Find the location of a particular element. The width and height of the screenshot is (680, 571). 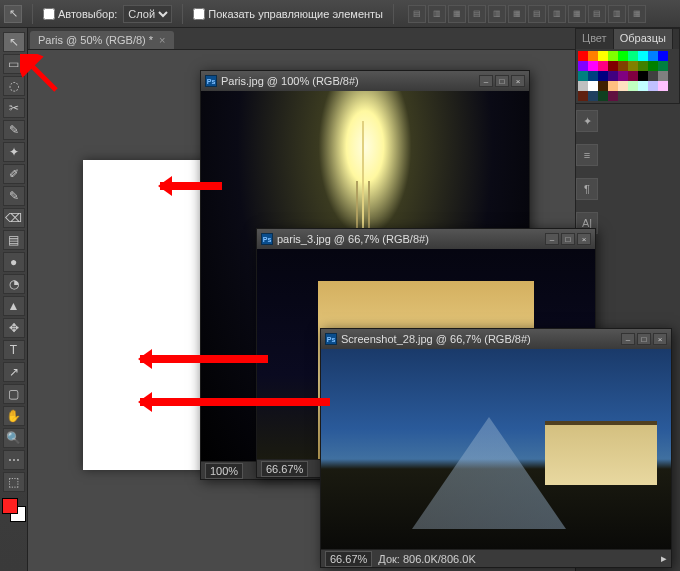

color-wells is located at coordinates (14, 510).